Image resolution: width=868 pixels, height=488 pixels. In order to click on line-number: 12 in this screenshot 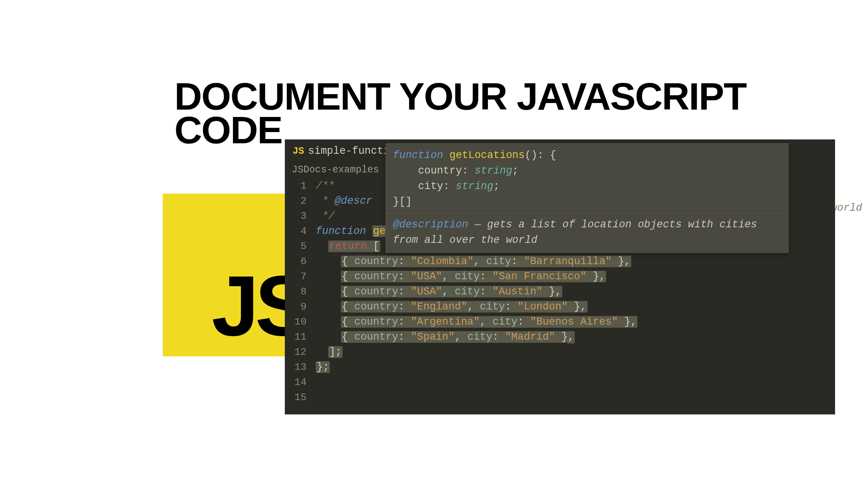, I will do `click(296, 352)`.